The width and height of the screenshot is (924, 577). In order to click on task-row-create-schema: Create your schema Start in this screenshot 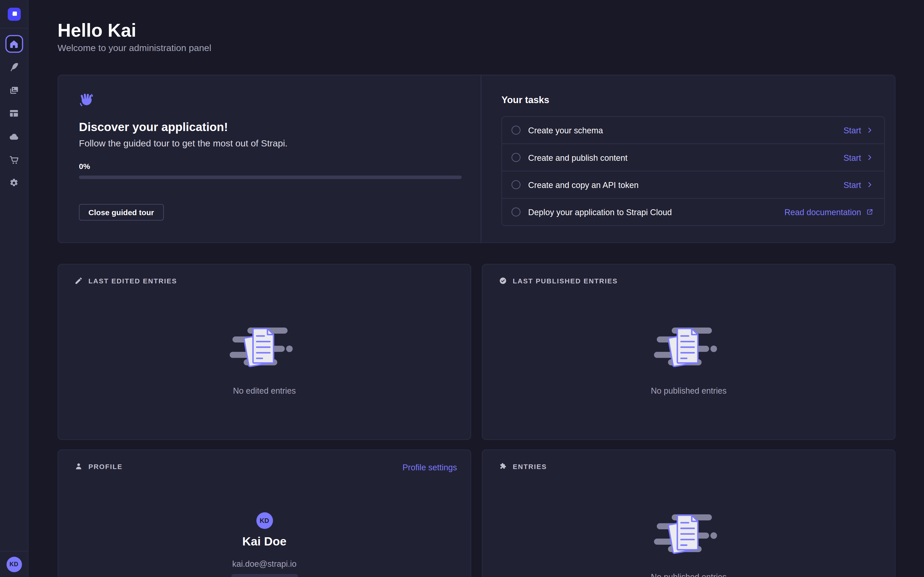, I will do `click(693, 131)`.